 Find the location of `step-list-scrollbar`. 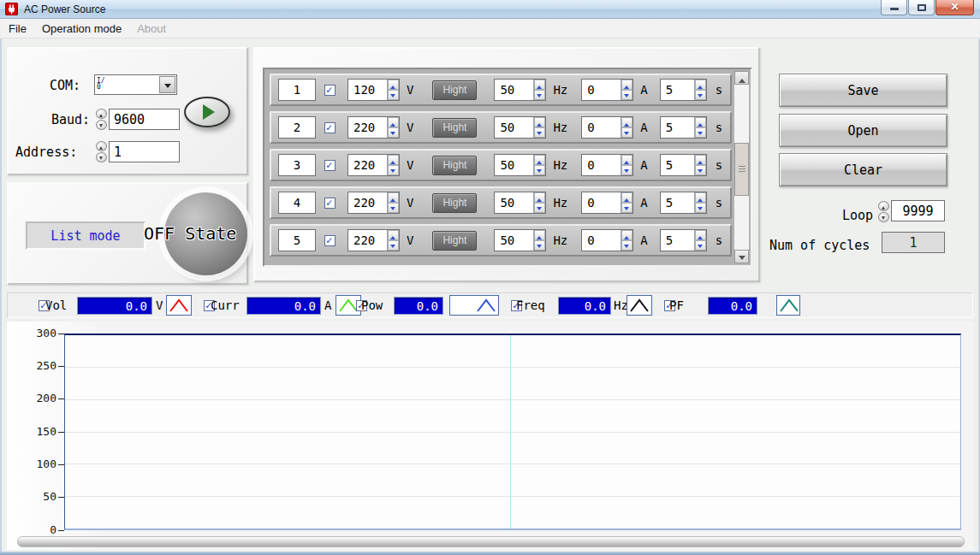

step-list-scrollbar is located at coordinates (741, 168).